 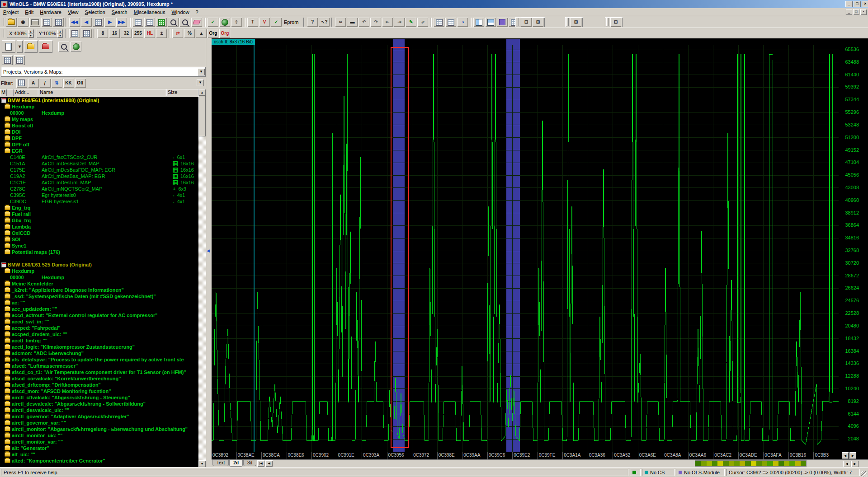 I want to click on goto-button: ⇗, so click(x=423, y=22).